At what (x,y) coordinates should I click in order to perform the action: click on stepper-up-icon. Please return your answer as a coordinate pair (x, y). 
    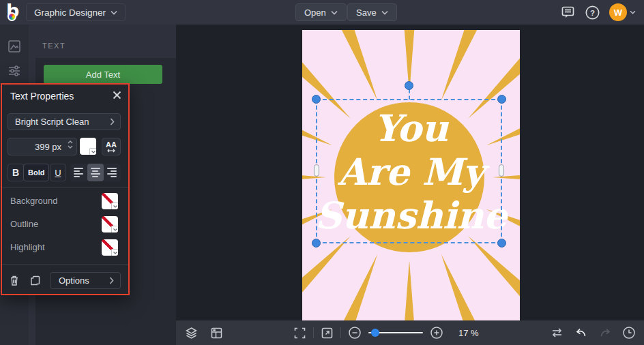
    Looking at the image, I should click on (70, 142).